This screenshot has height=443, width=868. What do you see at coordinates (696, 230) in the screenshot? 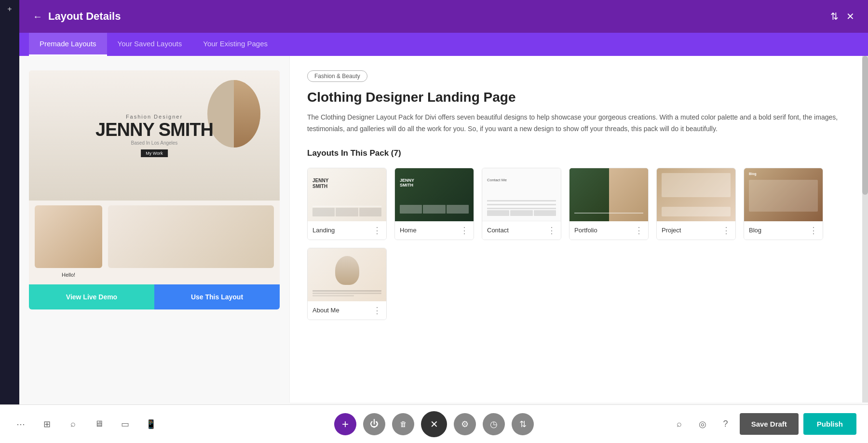
I see `thumb-footer-project: Project ⋮` at bounding box center [696, 230].